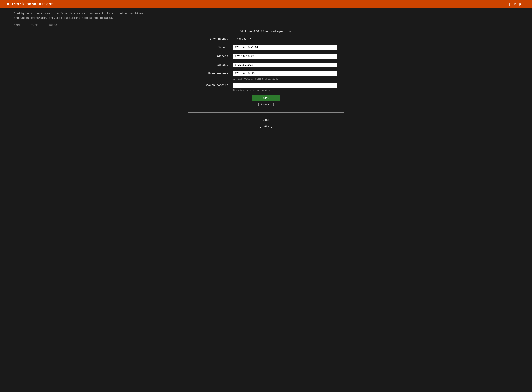 The image size is (532, 392). What do you see at coordinates (285, 79) in the screenshot?
I see `name-servers-hint: IP addresses, comma separated` at bounding box center [285, 79].